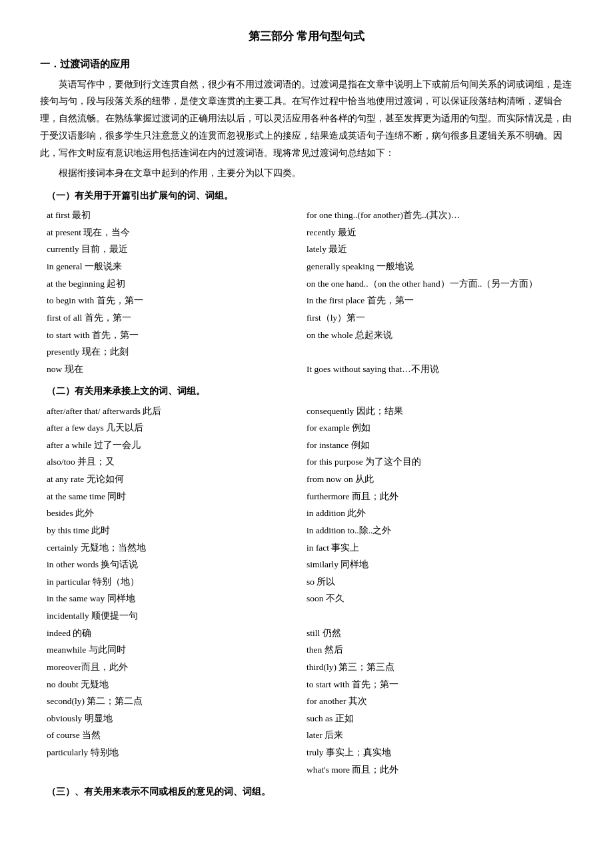 The height and width of the screenshot is (868, 613). What do you see at coordinates (436, 428) in the screenshot?
I see `list-item: for example 例如` at bounding box center [436, 428].